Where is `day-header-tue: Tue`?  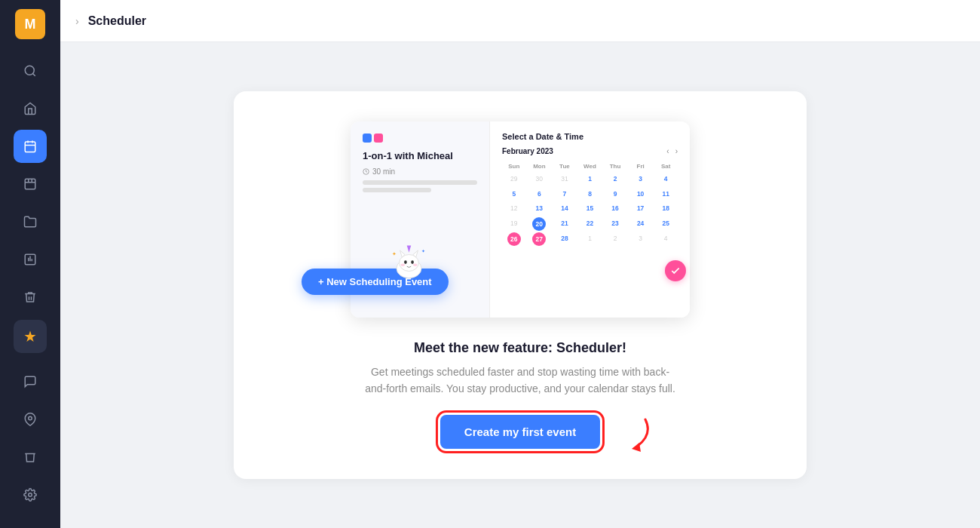 day-header-tue: Tue is located at coordinates (565, 166).